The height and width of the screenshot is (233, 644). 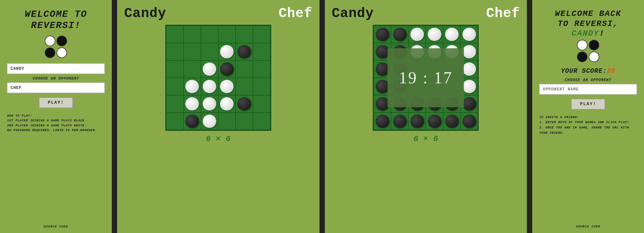 What do you see at coordinates (145, 14) in the screenshot?
I see `player-black-1: Candy` at bounding box center [145, 14].